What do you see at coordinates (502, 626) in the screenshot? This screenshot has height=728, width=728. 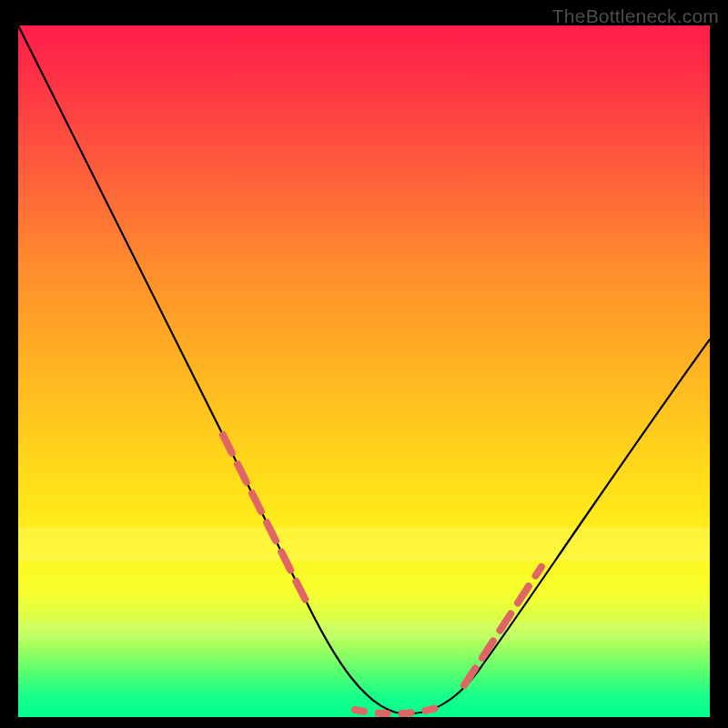 I see `highlight-right` at bounding box center [502, 626].